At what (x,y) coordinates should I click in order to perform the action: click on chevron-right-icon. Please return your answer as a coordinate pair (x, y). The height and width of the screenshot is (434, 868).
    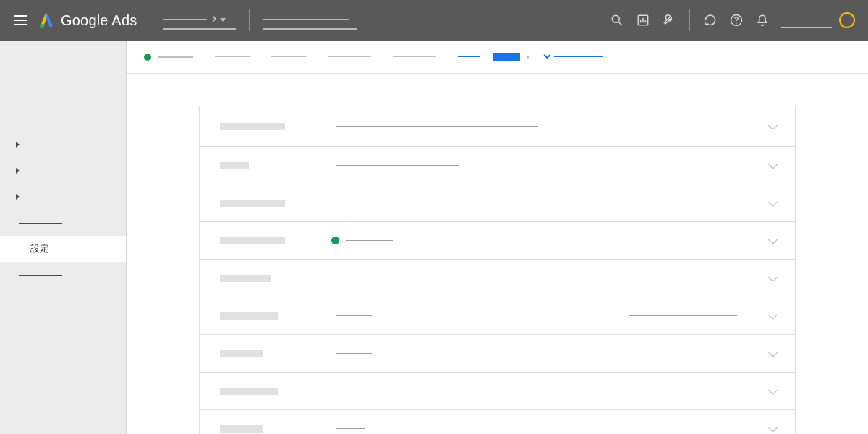
    Looking at the image, I should click on (213, 19).